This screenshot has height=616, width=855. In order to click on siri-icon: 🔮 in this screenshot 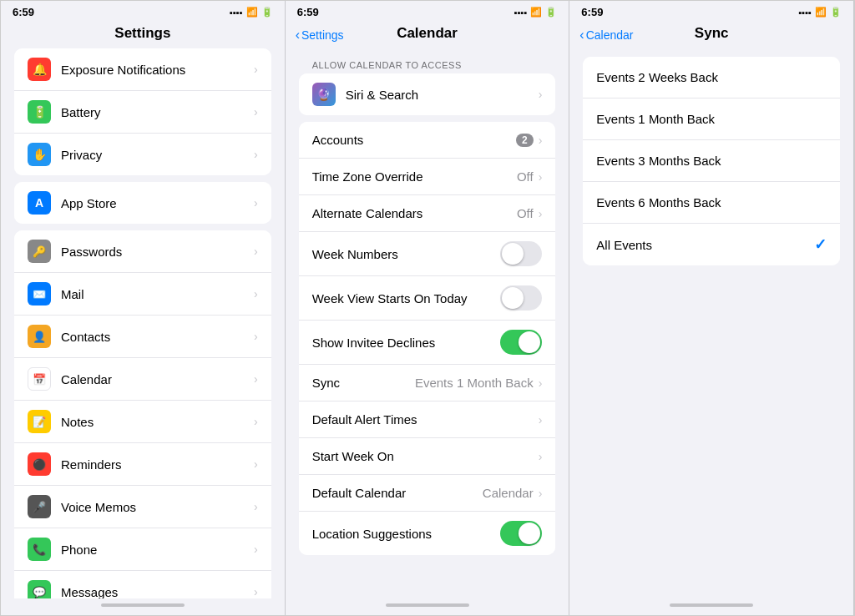, I will do `click(324, 94)`.